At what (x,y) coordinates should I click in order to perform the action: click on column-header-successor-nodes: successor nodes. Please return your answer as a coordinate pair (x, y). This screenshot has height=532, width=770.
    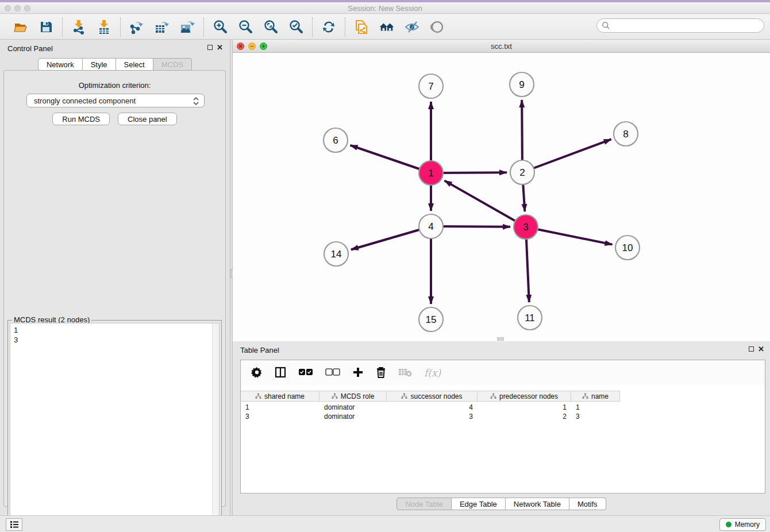
    Looking at the image, I should click on (432, 396).